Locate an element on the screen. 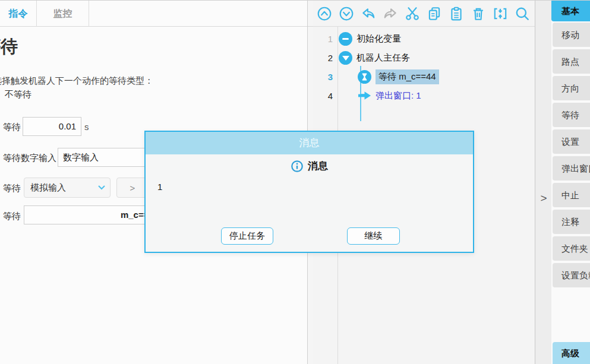  tree-row-main-task: 2 机器人主任务 is located at coordinates (424, 58).